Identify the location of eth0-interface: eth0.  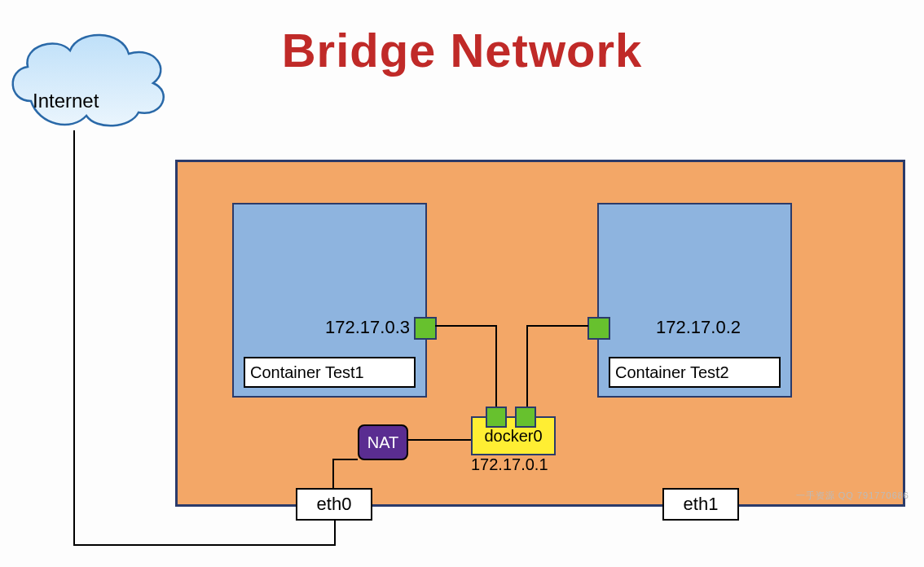
(334, 504).